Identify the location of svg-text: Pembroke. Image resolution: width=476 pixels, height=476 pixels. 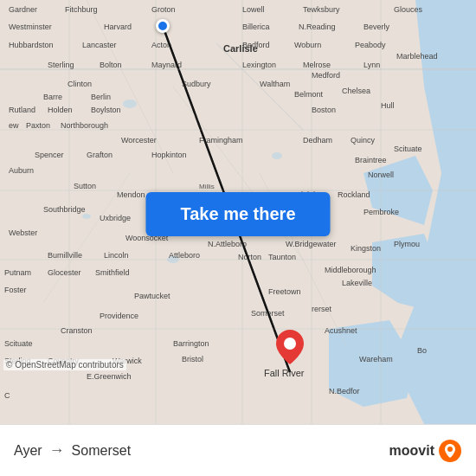
(381, 212).